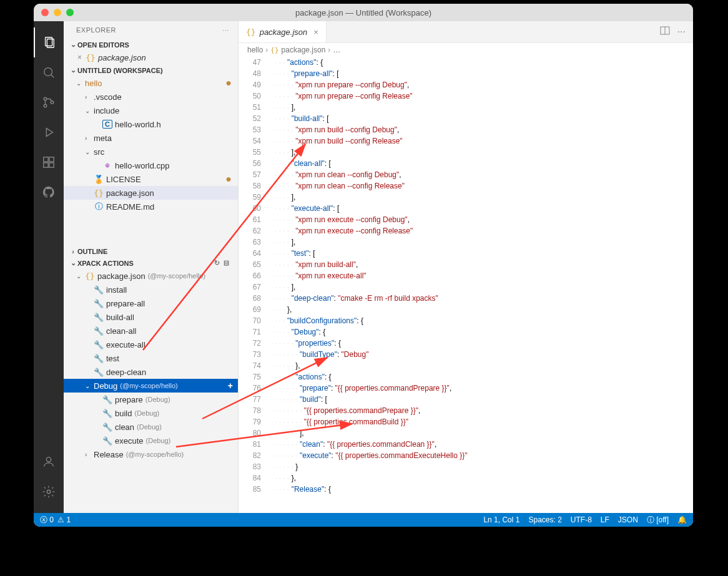 This screenshot has height=576, width=728. I want to click on license-icon: 🏅, so click(99, 180).